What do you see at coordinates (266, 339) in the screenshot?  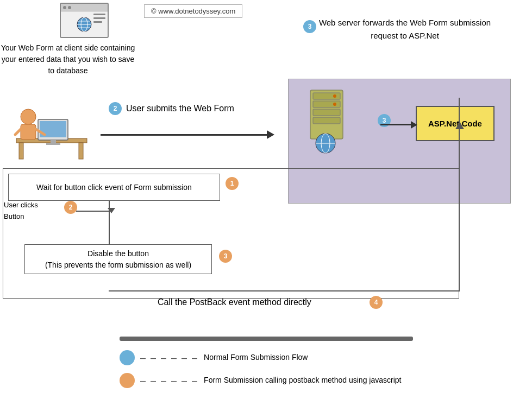 I see `divider` at bounding box center [266, 339].